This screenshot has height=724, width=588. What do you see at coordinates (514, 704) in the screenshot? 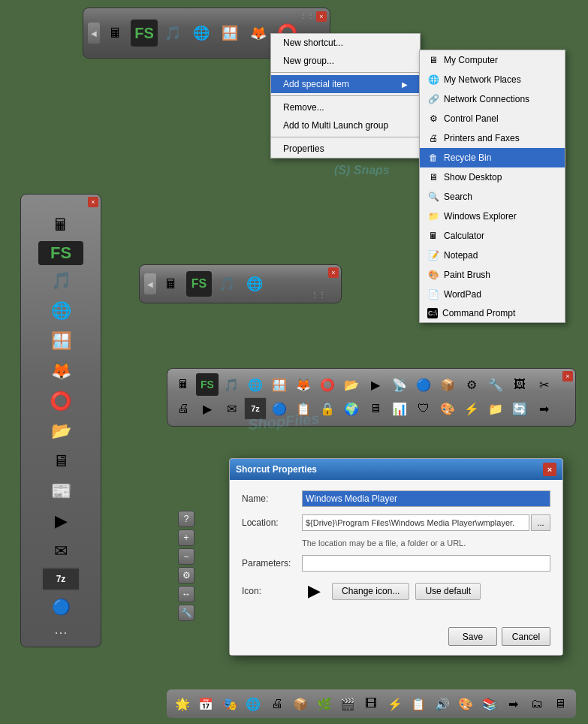
I see `bottom-icon-15: ➡` at bounding box center [514, 704].